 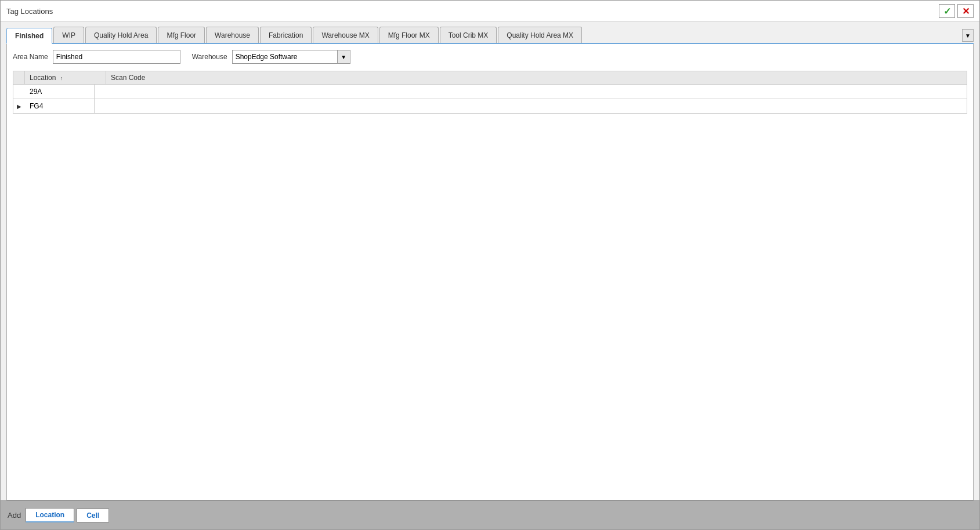 What do you see at coordinates (490, 92) in the screenshot?
I see `locations-grid: Location ↑ Scan Code 29A` at bounding box center [490, 92].